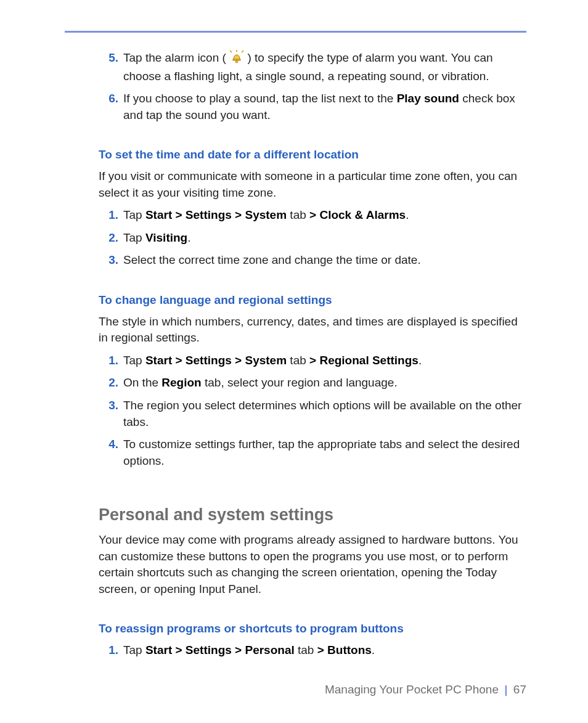  Describe the element at coordinates (296, 155) in the screenshot. I see `section-subhead: To set the time and date for a different…` at that location.